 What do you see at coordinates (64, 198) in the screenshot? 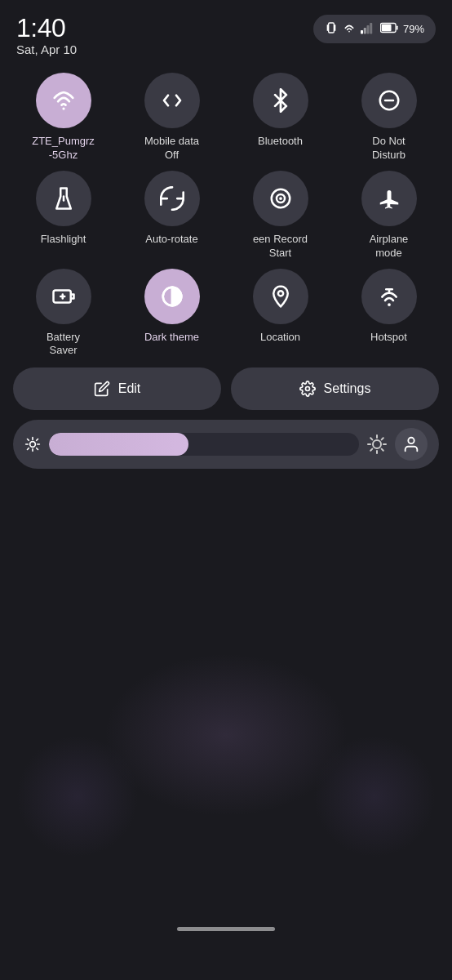
I see `flashlight-tile-icon` at bounding box center [64, 198].